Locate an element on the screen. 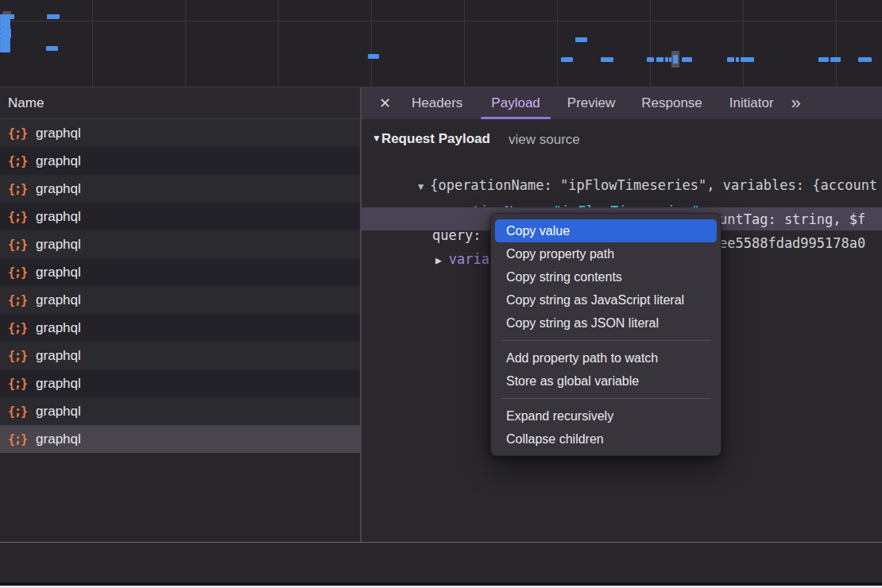  detail-tabbar: ✕ Headers Payload Preview Response Initi… is located at coordinates (621, 103).